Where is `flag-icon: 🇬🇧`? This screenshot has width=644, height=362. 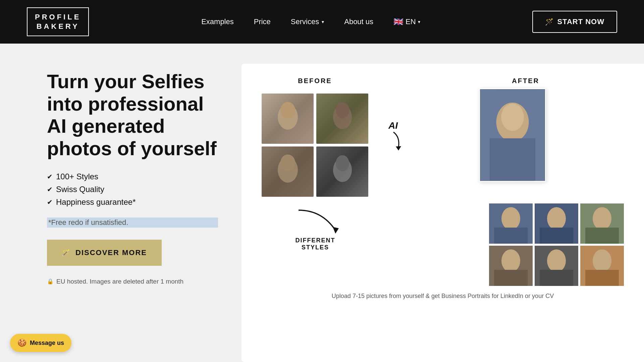
flag-icon: 🇬🇧 is located at coordinates (398, 22).